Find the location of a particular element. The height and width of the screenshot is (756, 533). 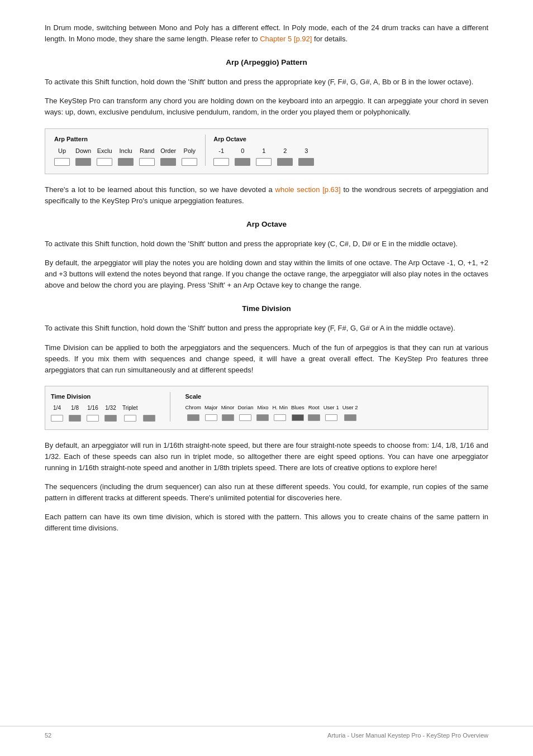

arp-para1: To activate this Shift function, hold do… is located at coordinates (266, 82).